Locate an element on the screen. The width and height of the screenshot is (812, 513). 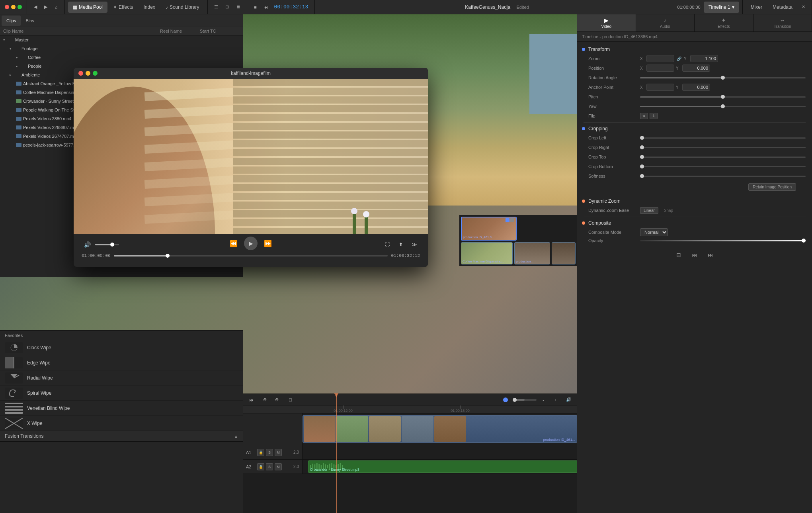
inspector-tab-audio: ♪ Audio is located at coordinates (666, 23).